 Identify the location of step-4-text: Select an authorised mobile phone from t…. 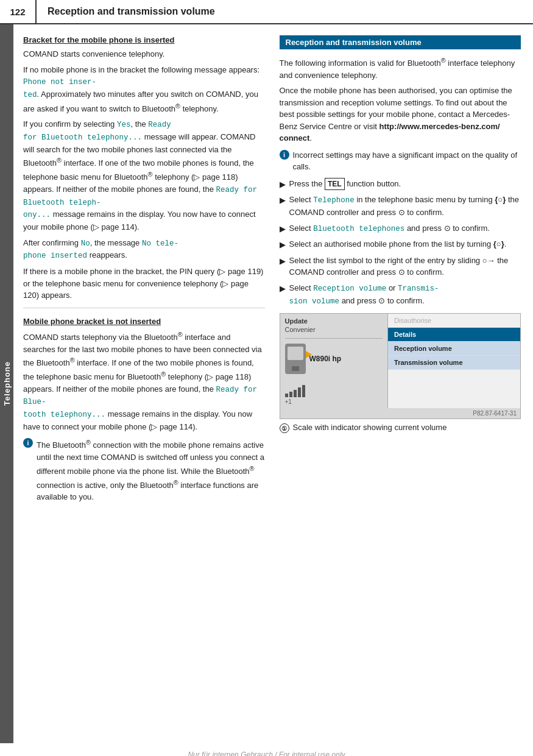
(398, 244).